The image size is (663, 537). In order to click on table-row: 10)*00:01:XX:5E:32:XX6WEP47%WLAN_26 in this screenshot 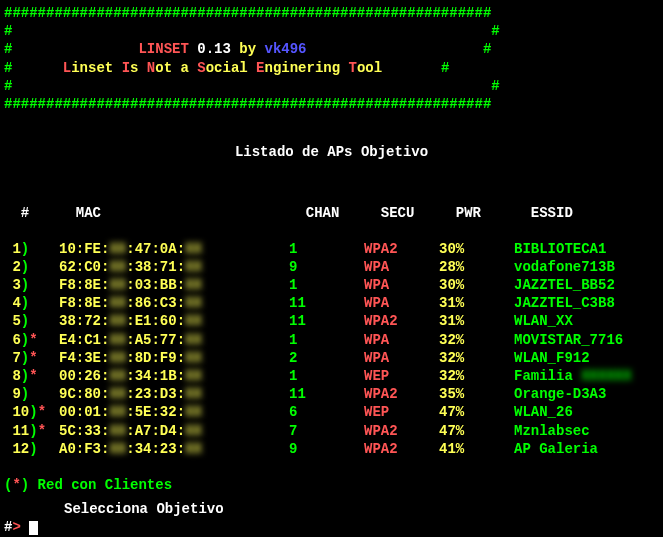, I will do `click(332, 412)`.